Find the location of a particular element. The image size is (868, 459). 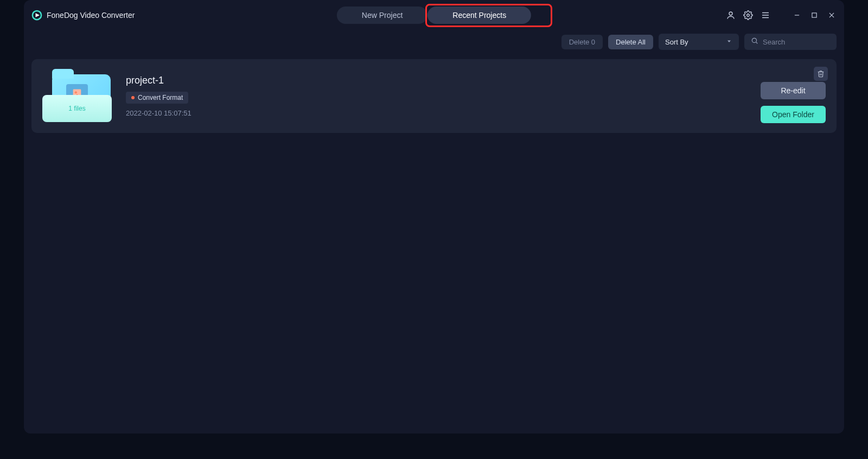

search-icon is located at coordinates (755, 42).